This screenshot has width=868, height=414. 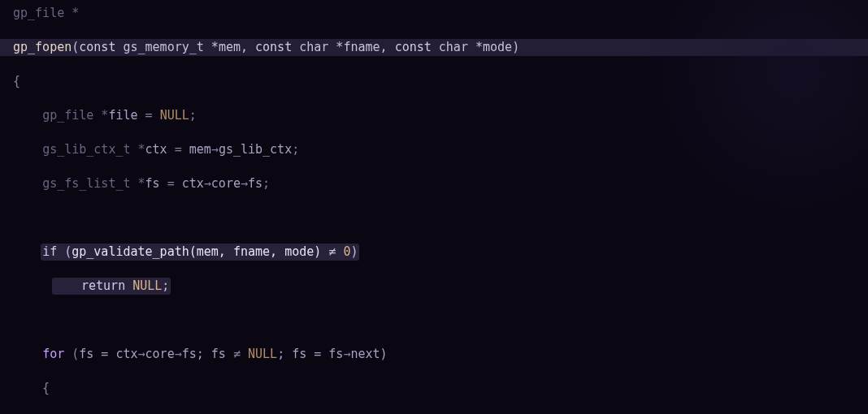 What do you see at coordinates (259, 252) in the screenshot?
I see `arguments: (mem, fname, mode)` at bounding box center [259, 252].